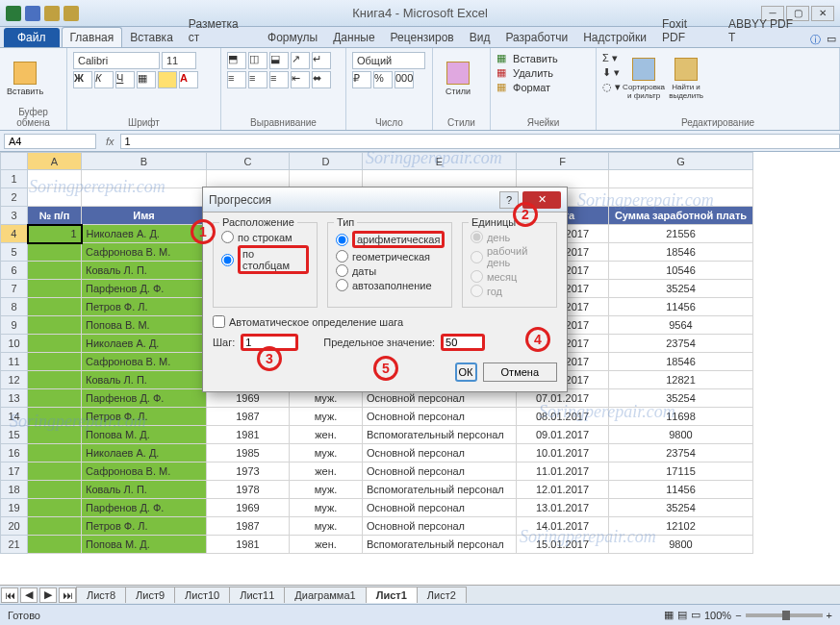 The height and width of the screenshot is (625, 840). Describe the element at coordinates (167, 80) in the screenshot. I see `fill-color-button` at that location.